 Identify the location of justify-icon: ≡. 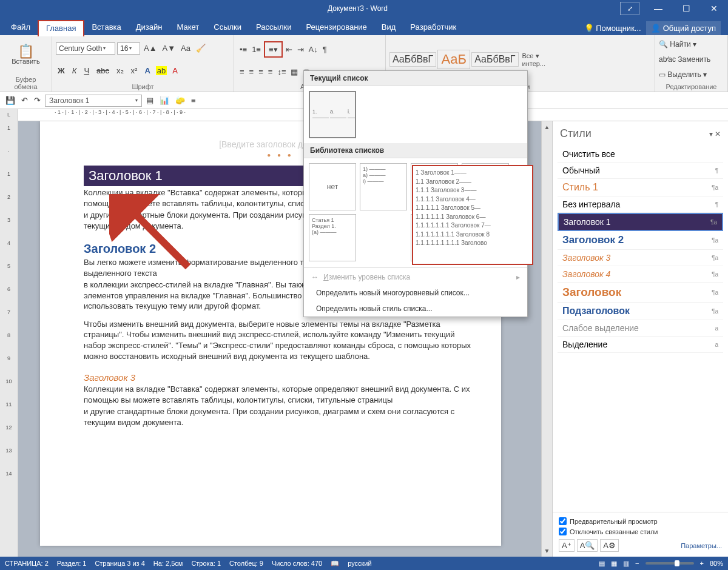
(271, 72).